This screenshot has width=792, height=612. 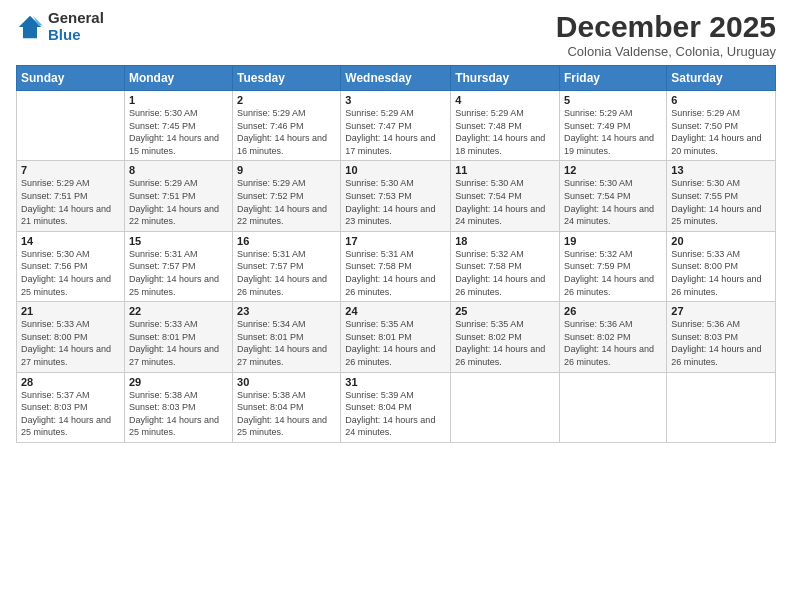 What do you see at coordinates (722, 337) in the screenshot?
I see `calendar-cell: 27Sunrise: 5:36 AM Sunset: 8:03 PM Dayli…` at bounding box center [722, 337].